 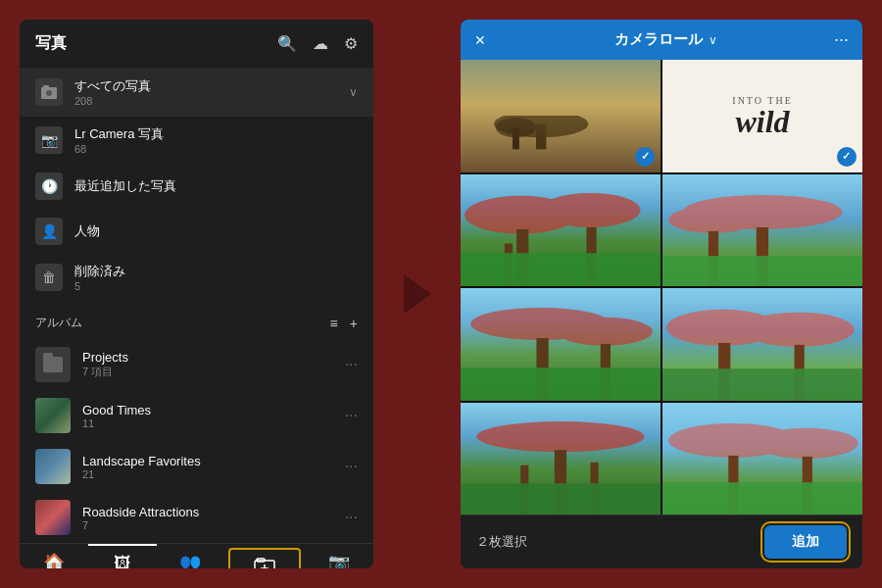 What do you see at coordinates (561, 231) in the screenshot?
I see `photo-cell-tree1` at bounding box center [561, 231].